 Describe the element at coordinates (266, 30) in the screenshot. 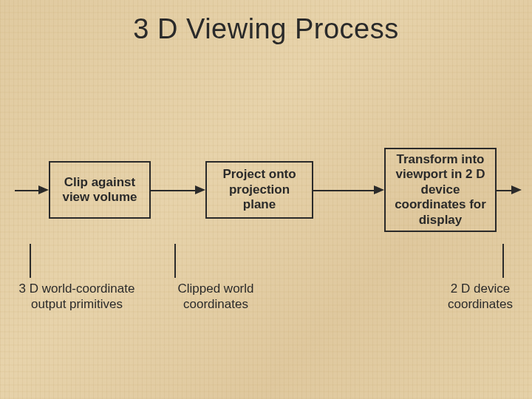

I see `slide-title: 3 D Viewing Process` at that location.